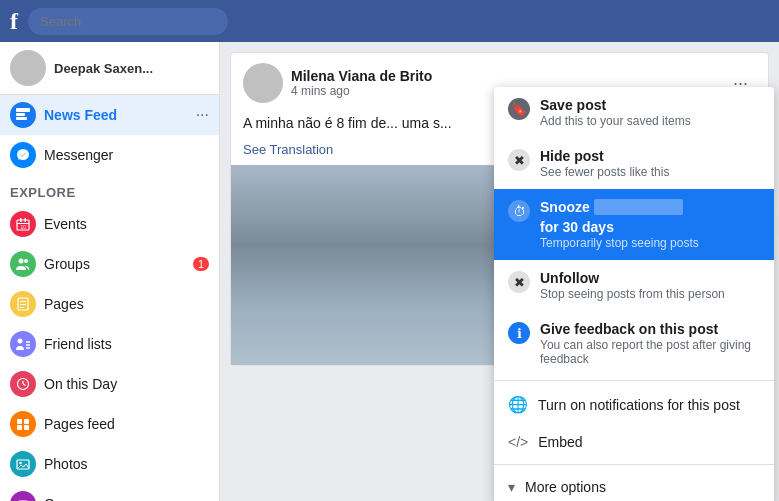 The image size is (779, 501). I want to click on snooze-text: Snooze ████████ for 30 days Temporarily …, so click(650, 224).